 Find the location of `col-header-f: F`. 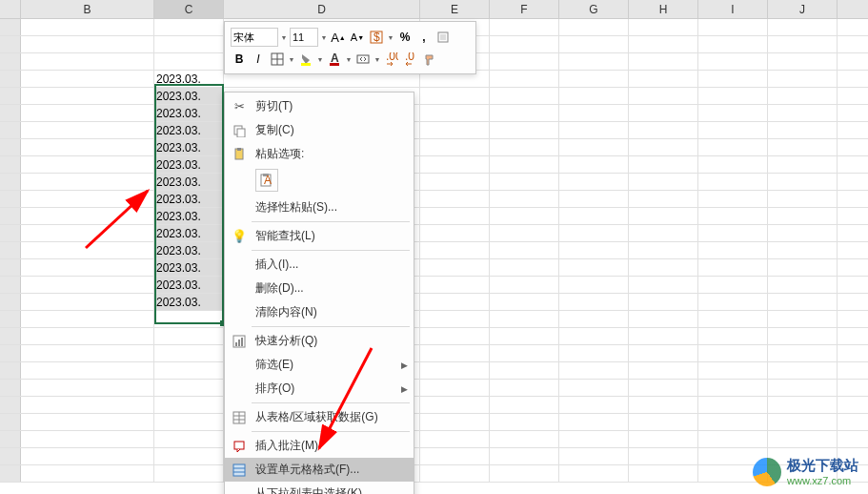

col-header-f: F is located at coordinates (524, 10).